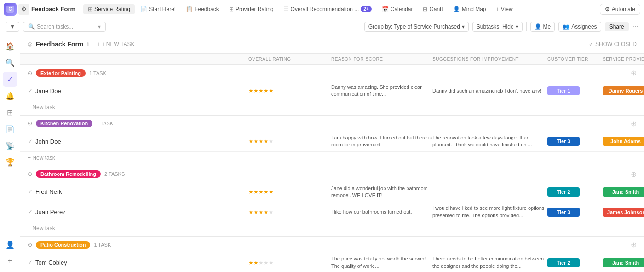 This screenshot has height=272, width=644. Describe the element at coordinates (504, 9) in the screenshot. I see `add-view-label: + View` at that location.